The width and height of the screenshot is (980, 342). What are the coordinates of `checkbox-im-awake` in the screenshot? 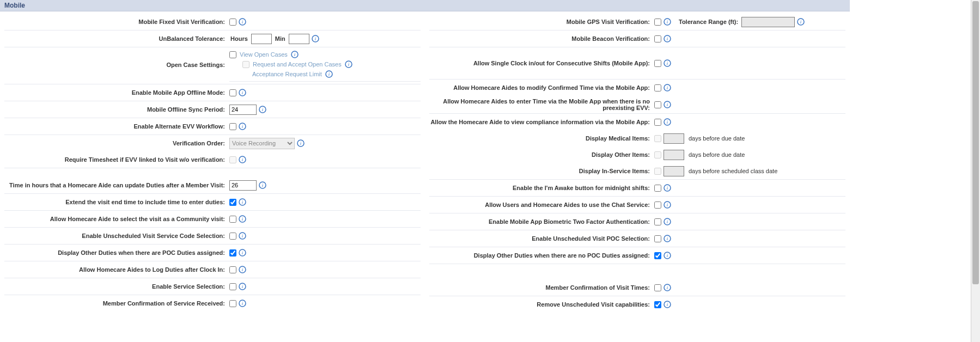 It's located at (658, 188).